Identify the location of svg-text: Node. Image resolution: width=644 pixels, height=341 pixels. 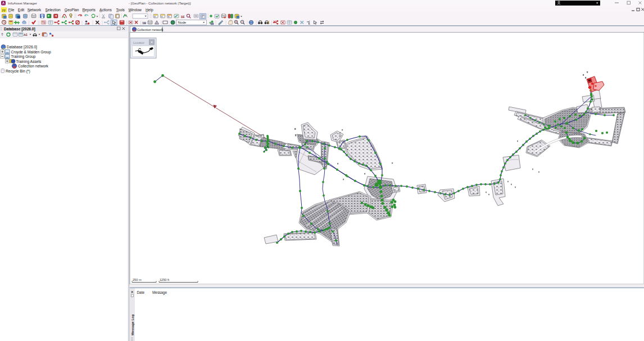
(182, 22).